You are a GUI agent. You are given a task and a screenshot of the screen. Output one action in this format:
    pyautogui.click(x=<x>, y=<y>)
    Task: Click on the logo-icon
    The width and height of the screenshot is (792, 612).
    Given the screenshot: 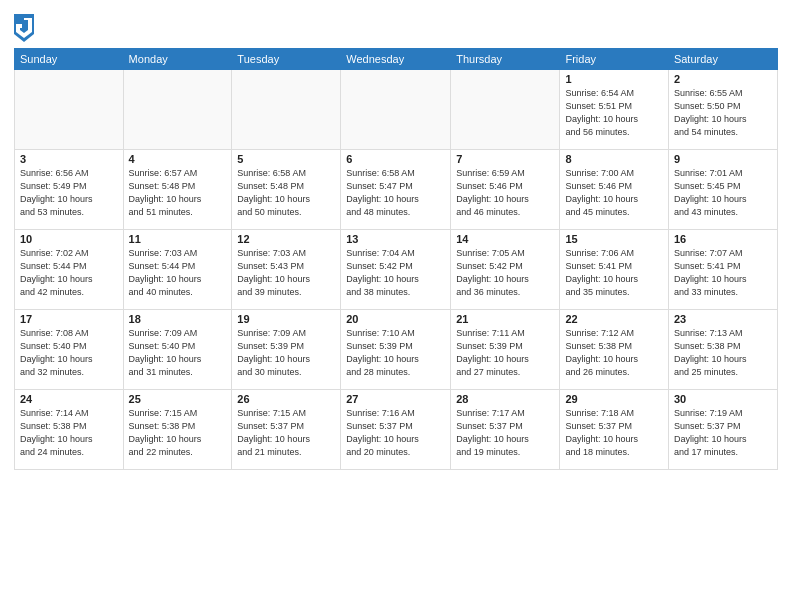 What is the action you would take?
    pyautogui.click(x=24, y=28)
    